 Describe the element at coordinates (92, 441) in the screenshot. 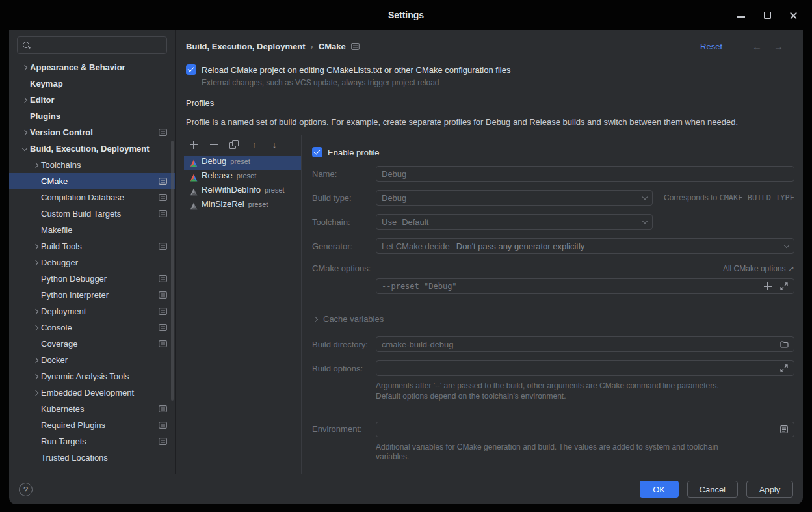

I see `sidebar-item-run-targets: Run Targets` at that location.